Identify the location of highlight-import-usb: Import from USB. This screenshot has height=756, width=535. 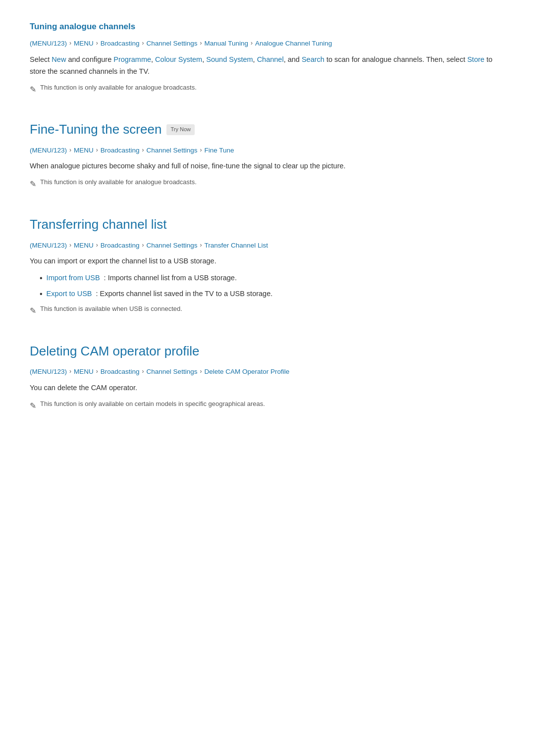
(73, 278).